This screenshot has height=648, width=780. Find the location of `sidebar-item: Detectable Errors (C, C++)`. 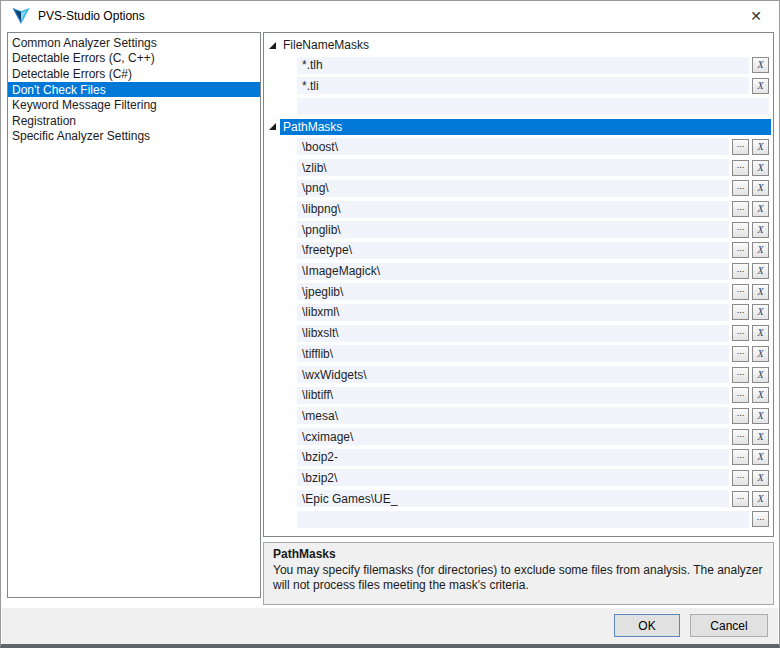

sidebar-item: Detectable Errors (C, C++) is located at coordinates (134, 59).